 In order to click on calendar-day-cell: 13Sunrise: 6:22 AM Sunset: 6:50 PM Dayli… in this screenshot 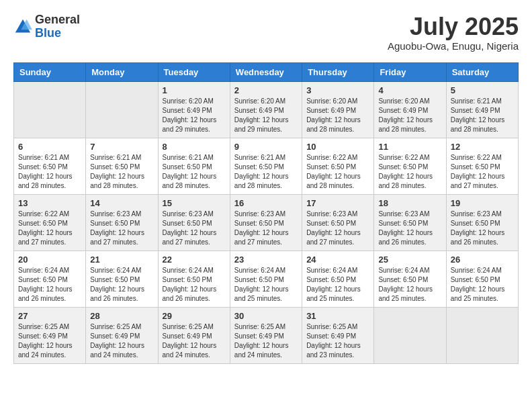, I will do `click(50, 222)`.